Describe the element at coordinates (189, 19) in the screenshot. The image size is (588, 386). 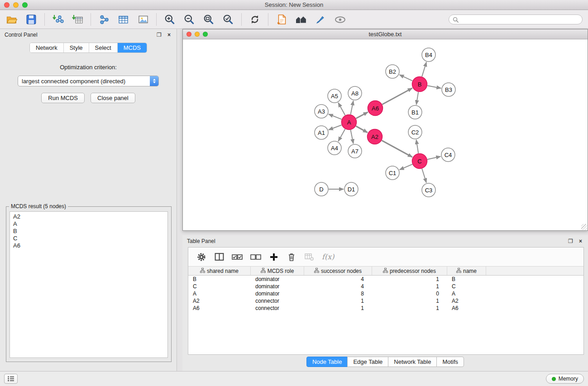
I see `zoom-out-icon` at that location.